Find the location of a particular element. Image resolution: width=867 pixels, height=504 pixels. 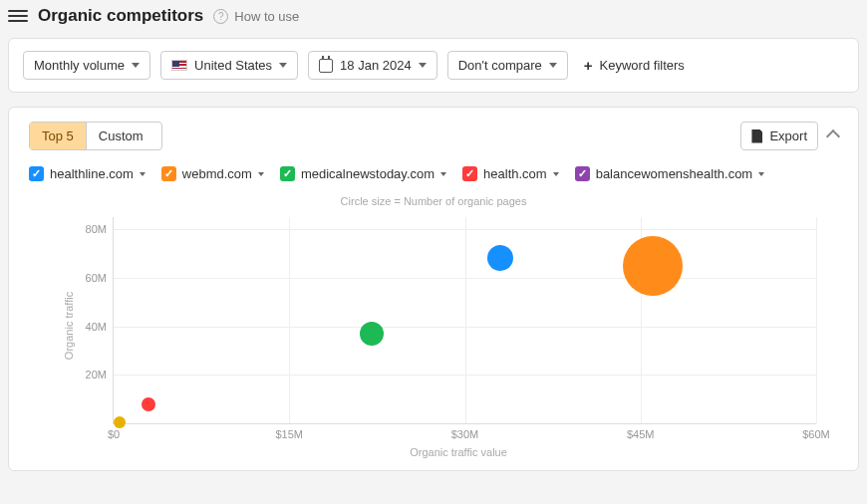

y-tick-label: 60M is located at coordinates (100, 278).